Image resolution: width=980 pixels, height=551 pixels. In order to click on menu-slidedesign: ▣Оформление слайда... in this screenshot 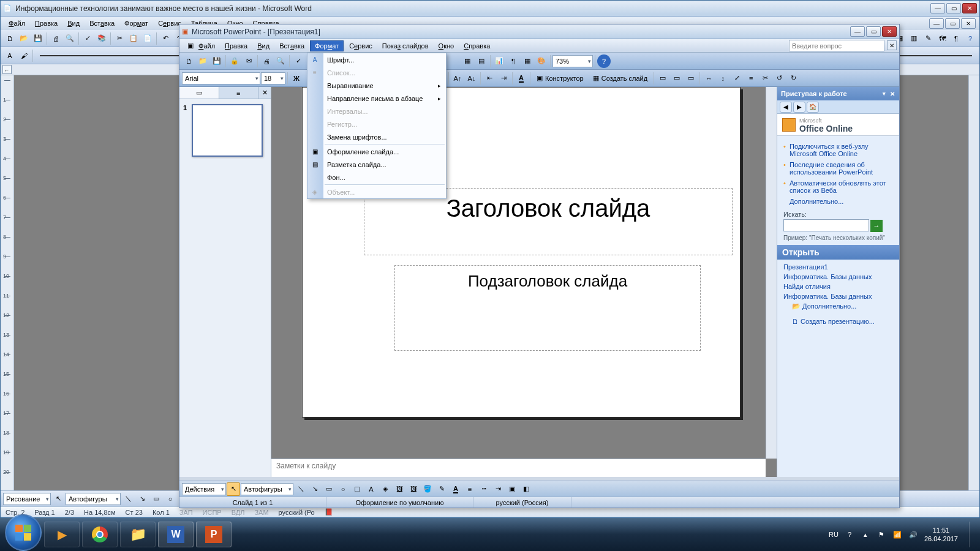, I will do `click(377, 152)`.